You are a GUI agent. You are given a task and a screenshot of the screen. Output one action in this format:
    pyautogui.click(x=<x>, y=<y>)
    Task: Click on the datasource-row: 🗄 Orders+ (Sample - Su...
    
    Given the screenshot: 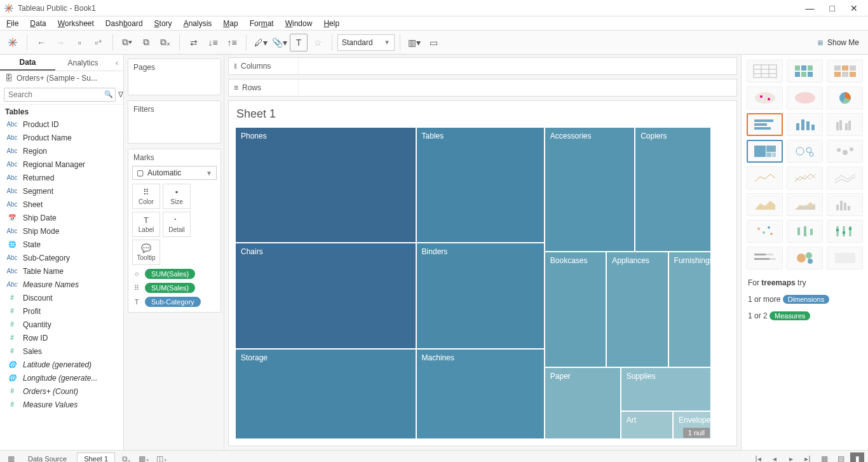 What is the action you would take?
    pyautogui.click(x=62, y=78)
    